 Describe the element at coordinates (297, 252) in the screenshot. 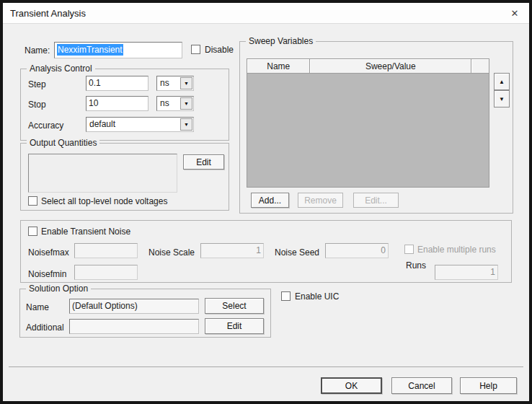

I see `noise-seed-label: Noise Seed` at that location.